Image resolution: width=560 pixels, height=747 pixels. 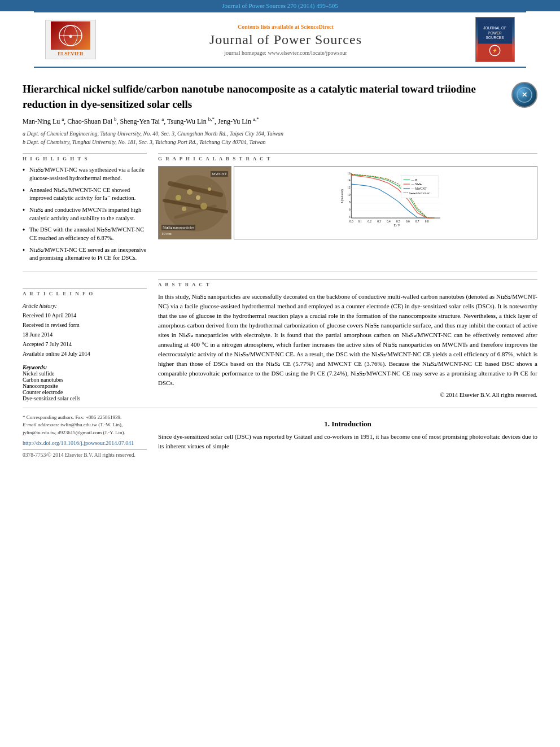 I want to click on highlight-item-4: The DSC with the annealed Ni₃S₂/MWCNT-NC…, so click(x=85, y=234).